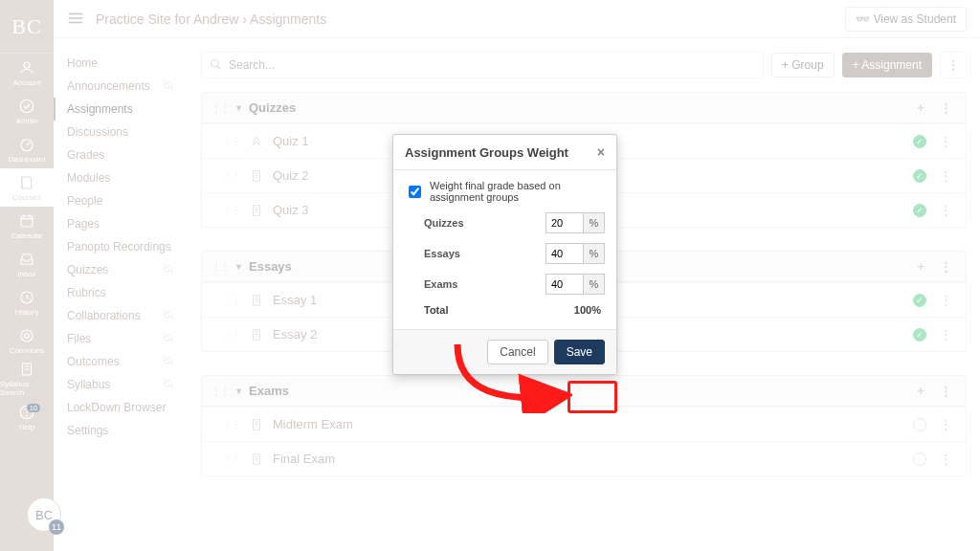 The image size is (980, 551). I want to click on assignment-search, so click(482, 65).